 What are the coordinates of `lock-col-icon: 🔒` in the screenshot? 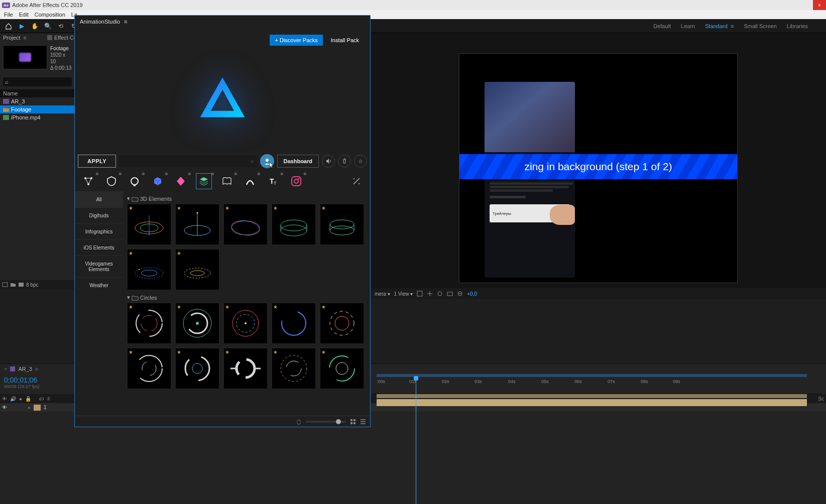 It's located at (28, 399).